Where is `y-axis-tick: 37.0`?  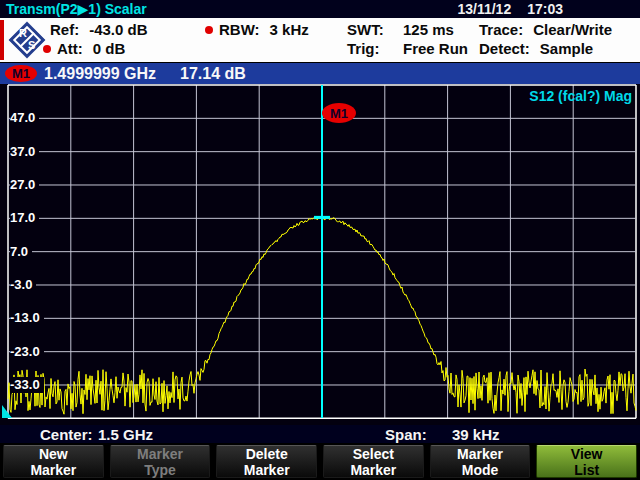
y-axis-tick: 37.0 is located at coordinates (24, 152).